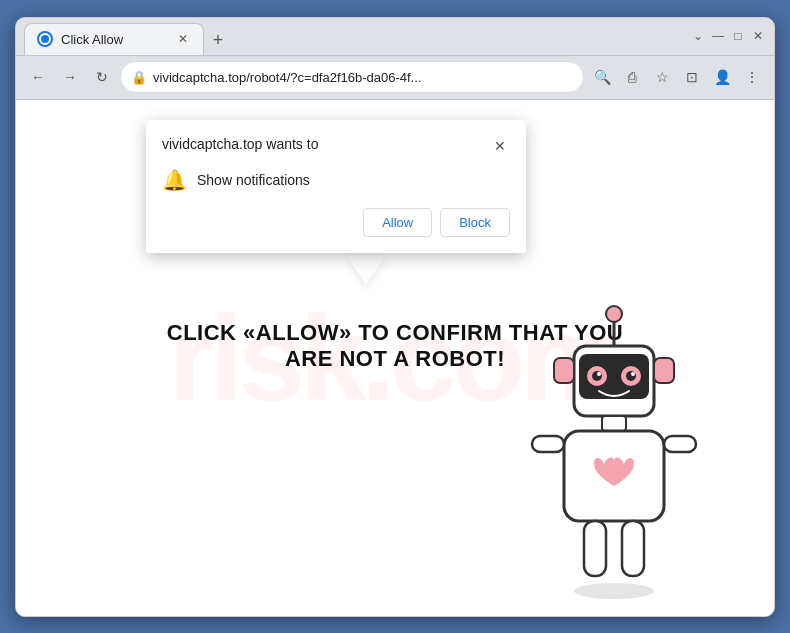 This screenshot has width=790, height=633. Describe the element at coordinates (722, 77) in the screenshot. I see `account-icon: 👤` at that location.